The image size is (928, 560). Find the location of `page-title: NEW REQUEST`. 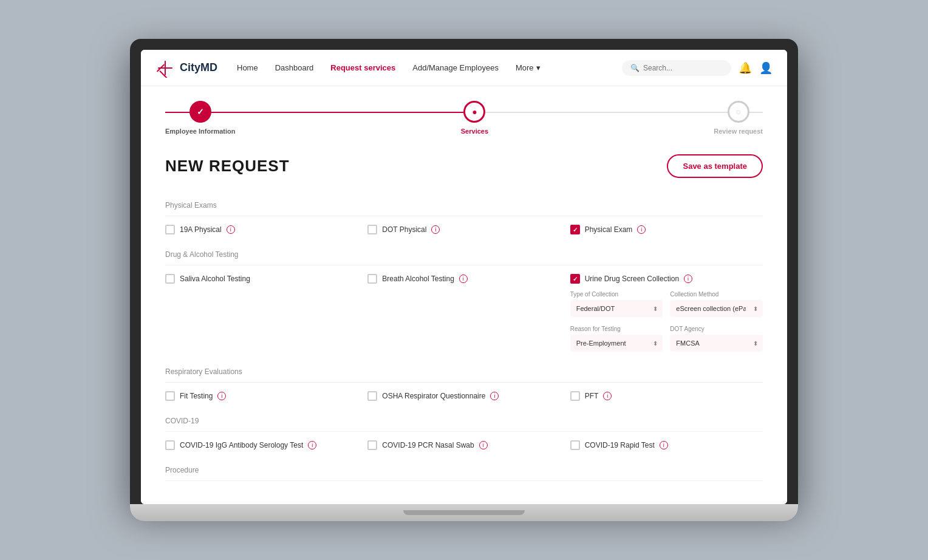

page-title: NEW REQUEST is located at coordinates (227, 166).